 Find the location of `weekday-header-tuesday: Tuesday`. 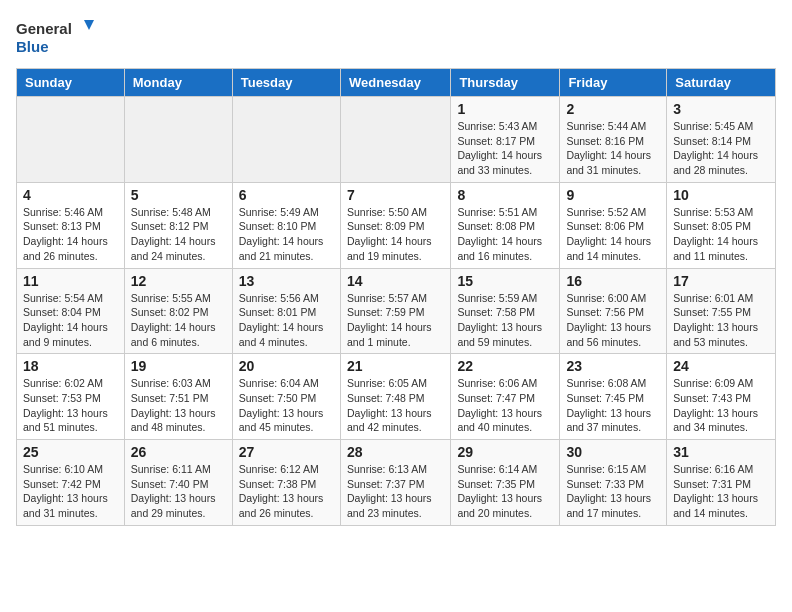

weekday-header-tuesday: Tuesday is located at coordinates (286, 83).